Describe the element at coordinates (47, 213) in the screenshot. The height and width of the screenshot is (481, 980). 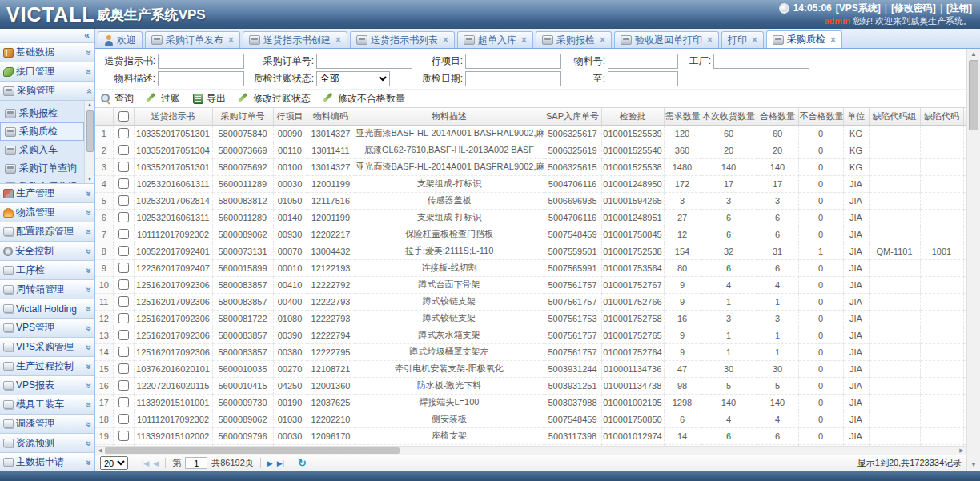
I see `sidebar-group-物流管理: 物流管理»` at that location.